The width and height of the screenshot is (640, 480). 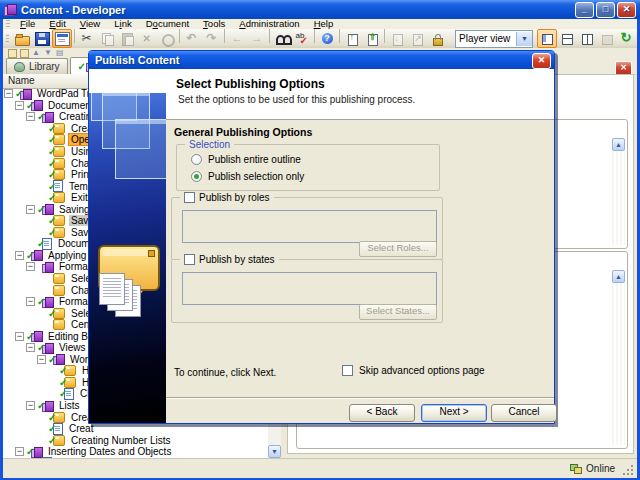 What do you see at coordinates (192, 38) in the screenshot?
I see `undo-button` at bounding box center [192, 38].